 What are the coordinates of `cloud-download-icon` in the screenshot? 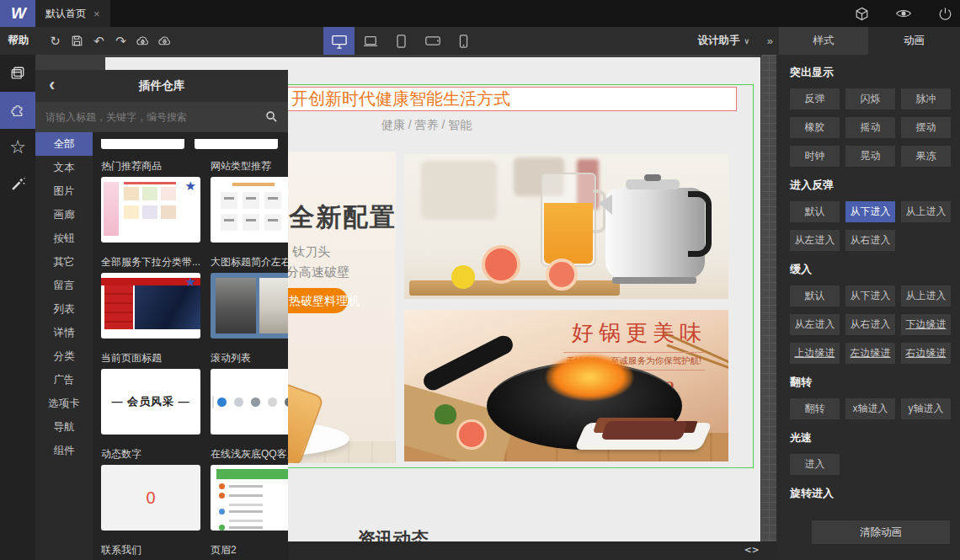 It's located at (165, 40).